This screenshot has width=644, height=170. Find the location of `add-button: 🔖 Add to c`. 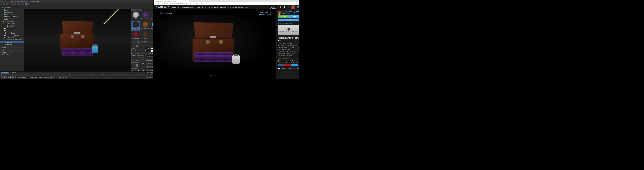

add-button: 🔖 Add to c is located at coordinates (294, 17).